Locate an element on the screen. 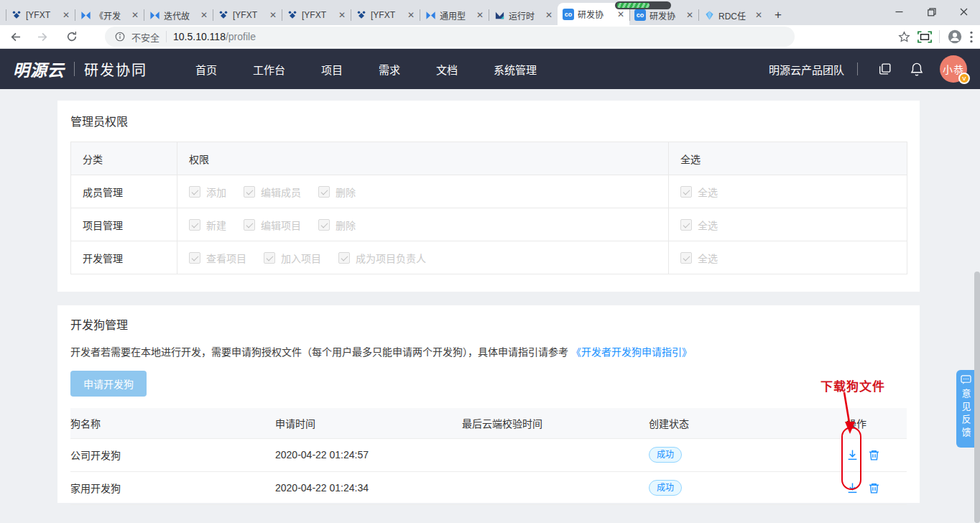  browser-tab-1: [YFXT ✕ is located at coordinates (40, 15).